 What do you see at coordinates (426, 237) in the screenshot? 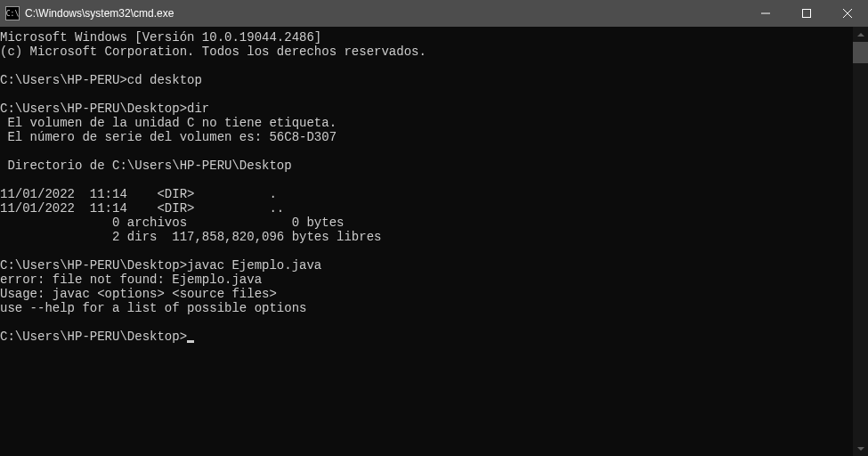
I see `terminal-line: 2 dirs 117,858,820,096 bytes libres` at bounding box center [426, 237].